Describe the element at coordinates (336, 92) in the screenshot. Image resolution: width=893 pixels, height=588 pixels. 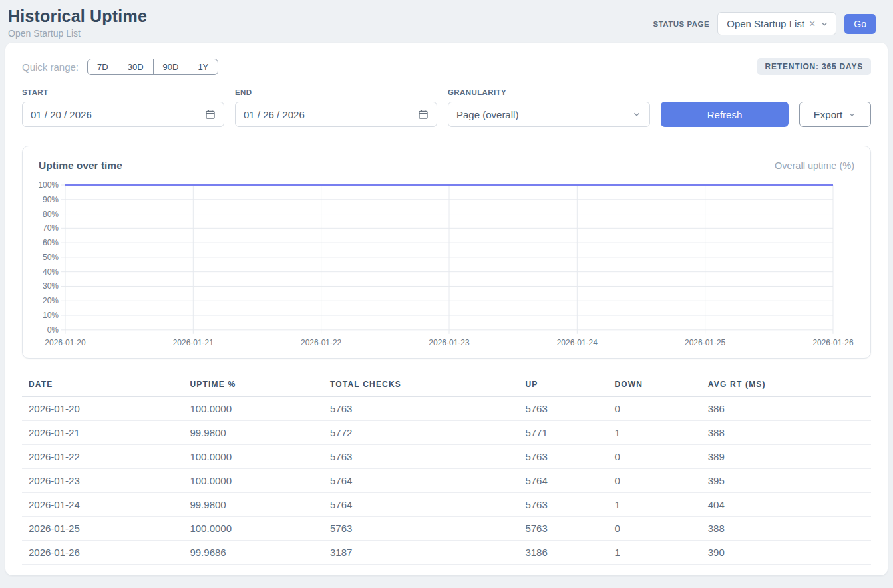
I see `end-date-label: END` at that location.